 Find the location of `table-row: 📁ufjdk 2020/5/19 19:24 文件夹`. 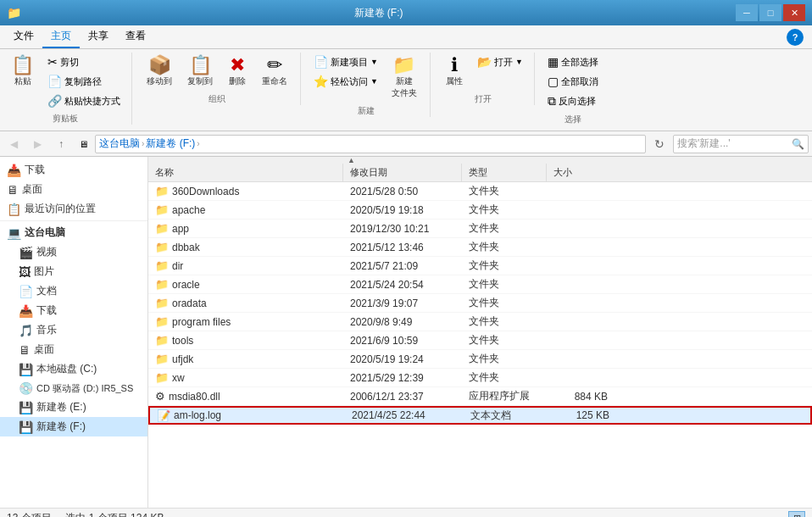

table-row: 📁ufjdk 2020/5/19 19:24 文件夹 is located at coordinates (480, 359).